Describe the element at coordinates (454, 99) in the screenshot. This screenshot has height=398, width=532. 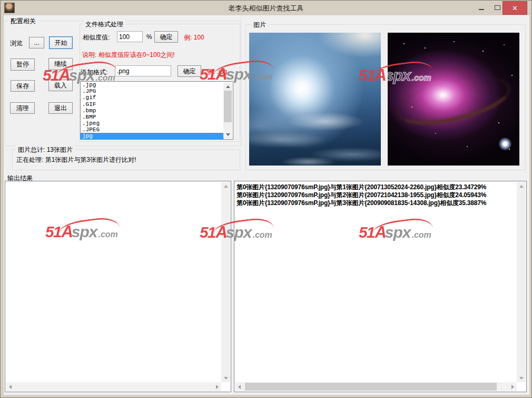
I see `preview-image-purple-galaxy` at that location.